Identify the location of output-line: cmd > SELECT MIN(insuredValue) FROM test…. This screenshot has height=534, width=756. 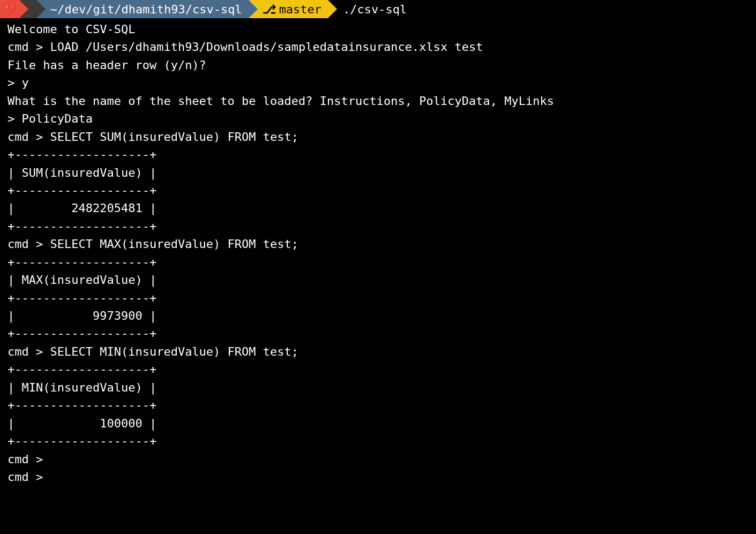
(153, 351).